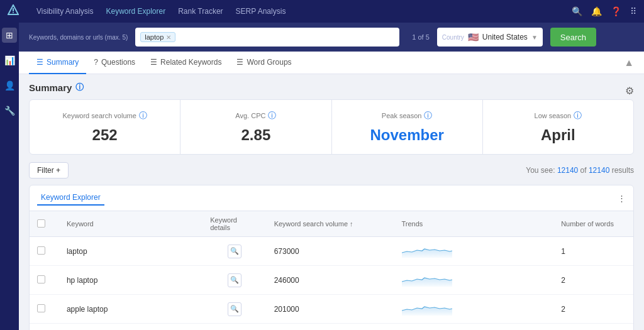 This screenshot has height=330, width=644. Describe the element at coordinates (70, 198) in the screenshot. I see `table-tab-keyword-explorer: Keyword Explorer` at that location.